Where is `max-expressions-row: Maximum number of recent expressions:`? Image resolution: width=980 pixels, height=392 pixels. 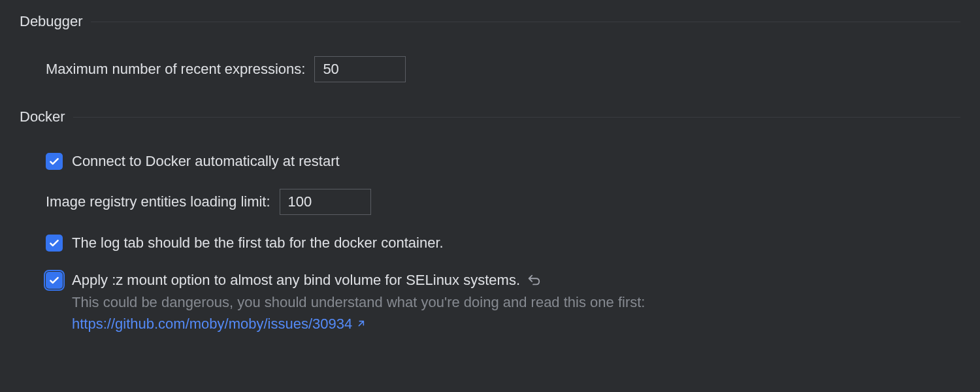
max-expressions-row: Maximum number of recent expressions: is located at coordinates (503, 69).